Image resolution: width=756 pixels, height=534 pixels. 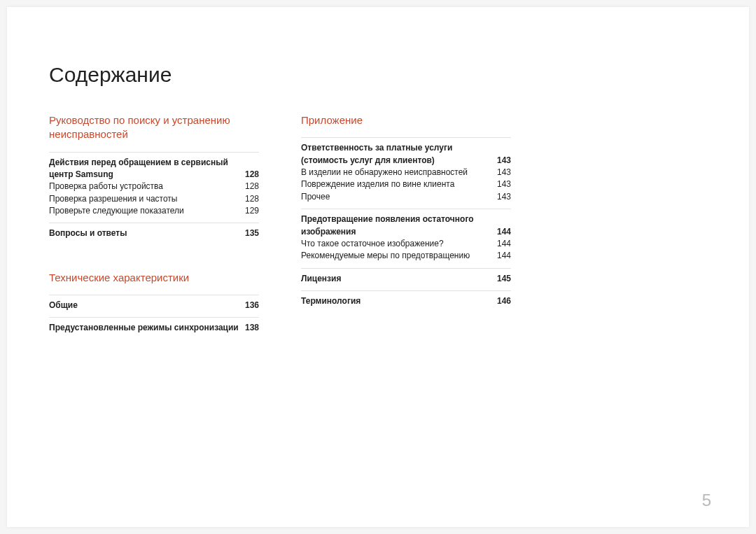 What do you see at coordinates (504, 301) in the screenshot?
I see `toc-page: 146` at bounding box center [504, 301].